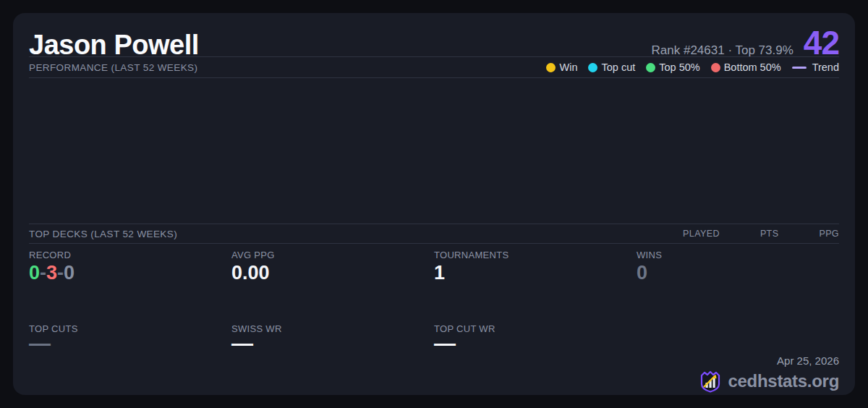 The image size is (868, 408). Describe the element at coordinates (829, 234) in the screenshot. I see `column-header-ppg: PPG` at that location.